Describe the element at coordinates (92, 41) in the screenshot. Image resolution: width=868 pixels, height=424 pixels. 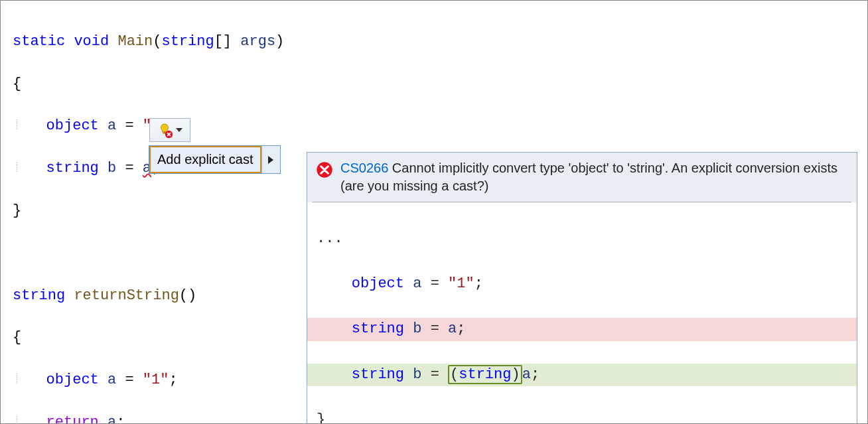
I see `keyword-void: void` at that location.